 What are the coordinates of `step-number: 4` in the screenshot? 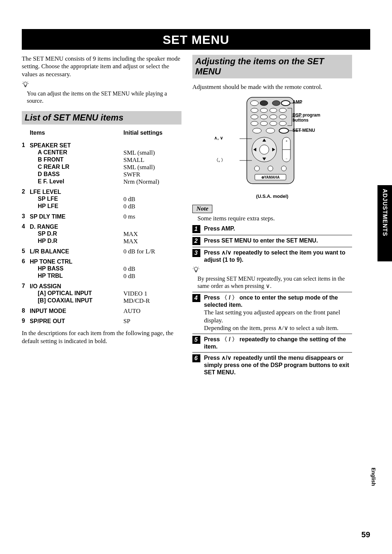 It's located at (196, 298).